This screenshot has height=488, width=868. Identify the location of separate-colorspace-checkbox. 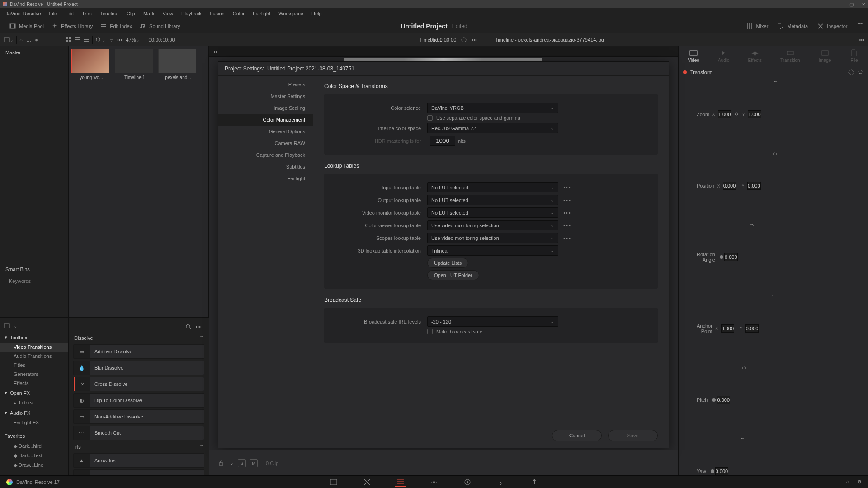
(430, 118).